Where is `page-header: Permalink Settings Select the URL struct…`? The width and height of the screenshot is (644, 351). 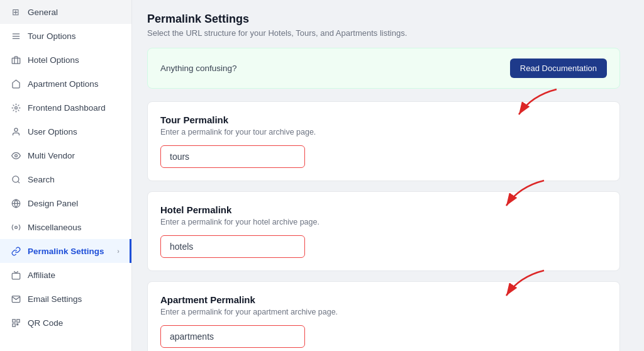 page-header: Permalink Settings Select the URL struct… is located at coordinates (384, 25).